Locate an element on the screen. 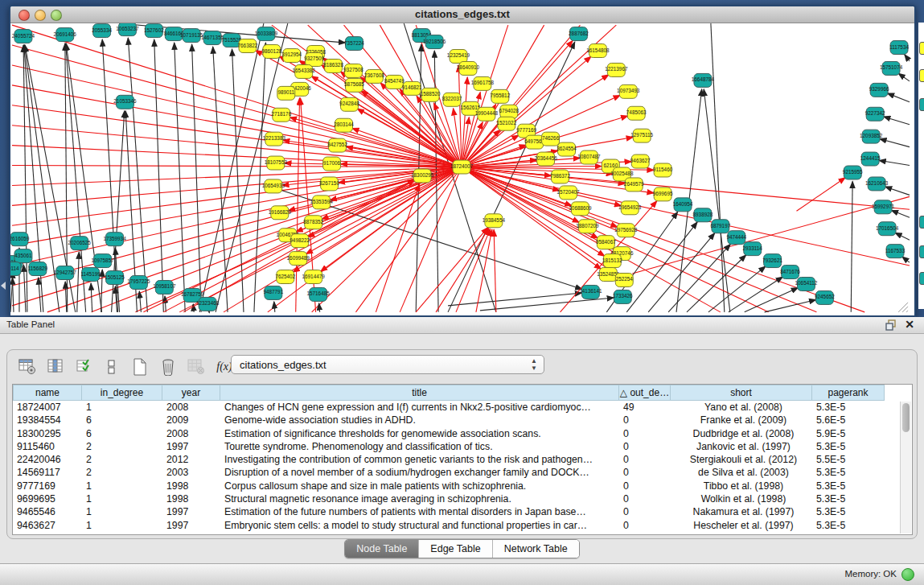 The height and width of the screenshot is (585, 924). graph-node: 7986372 is located at coordinates (560, 177).